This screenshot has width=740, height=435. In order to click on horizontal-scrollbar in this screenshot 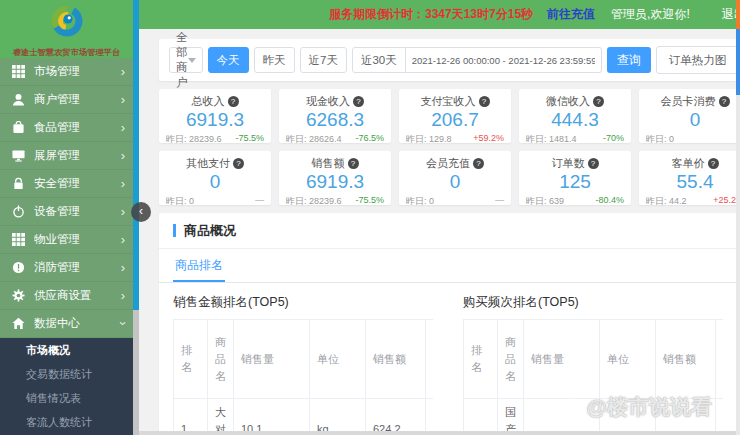, I will do `click(438, 433)`.